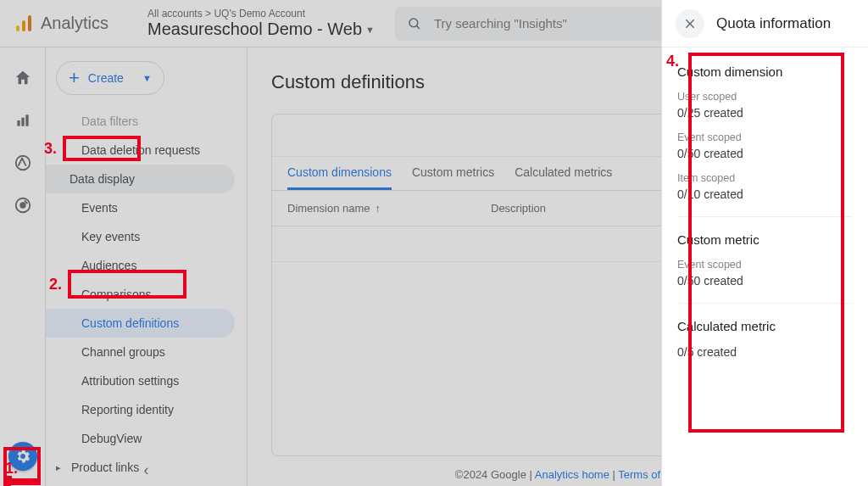  What do you see at coordinates (765, 71) in the screenshot?
I see `quota-heading-custom-dimension: Custom dimension` at bounding box center [765, 71].